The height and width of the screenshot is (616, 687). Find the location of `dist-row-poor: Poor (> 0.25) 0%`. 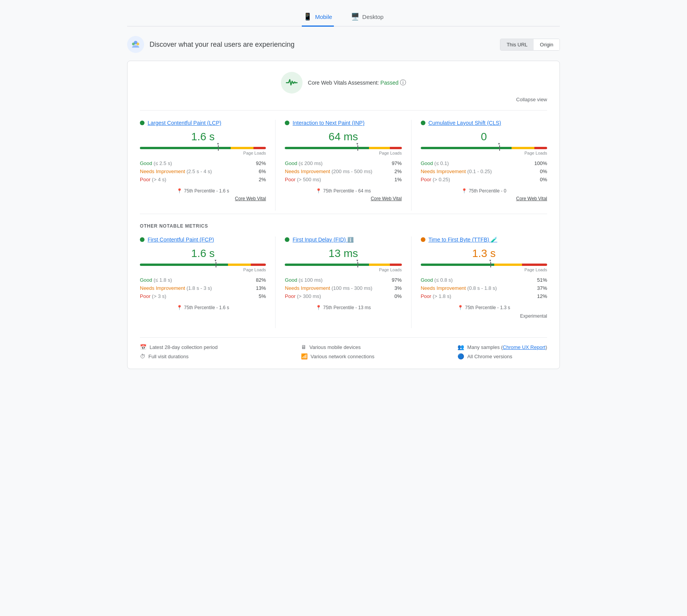

dist-row-poor: Poor (> 0.25) 0% is located at coordinates (484, 179).